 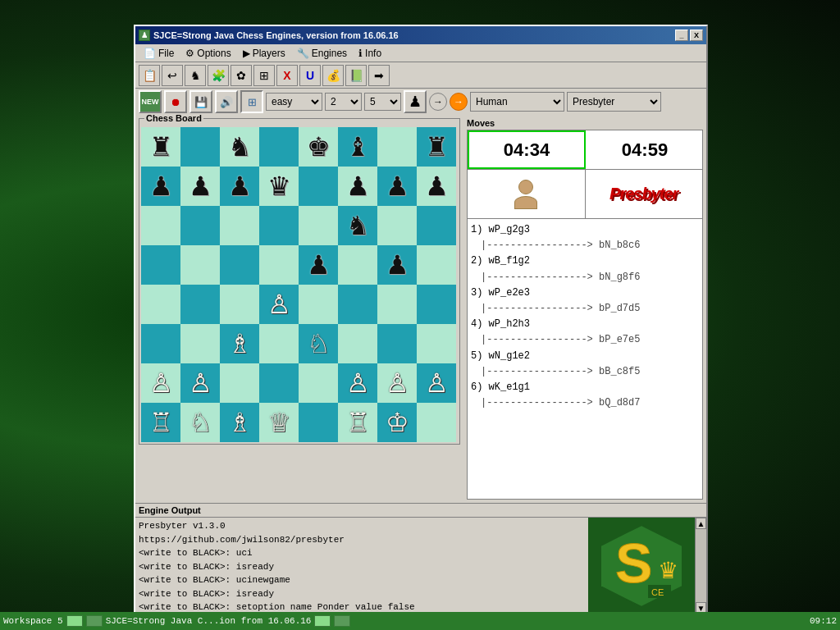 What do you see at coordinates (343, 102) in the screenshot?
I see `depth1-select: 2 1 3 4 5` at bounding box center [343, 102].